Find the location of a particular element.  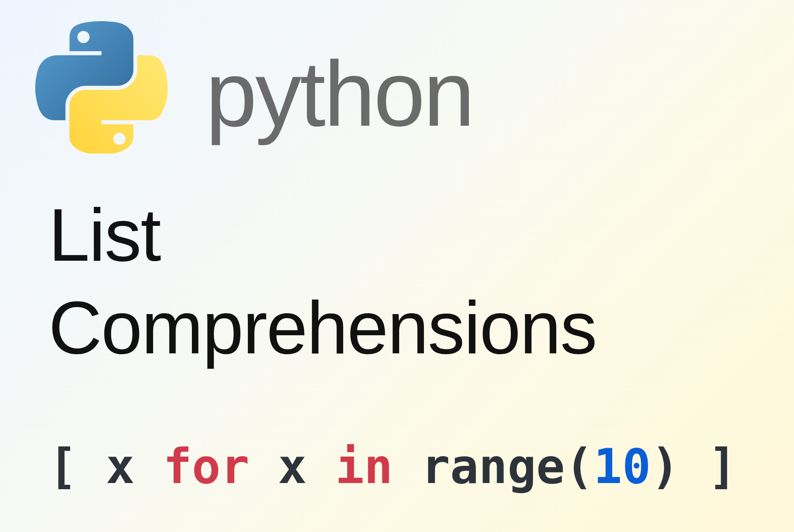

code-keyword-in: in is located at coordinates (364, 467).